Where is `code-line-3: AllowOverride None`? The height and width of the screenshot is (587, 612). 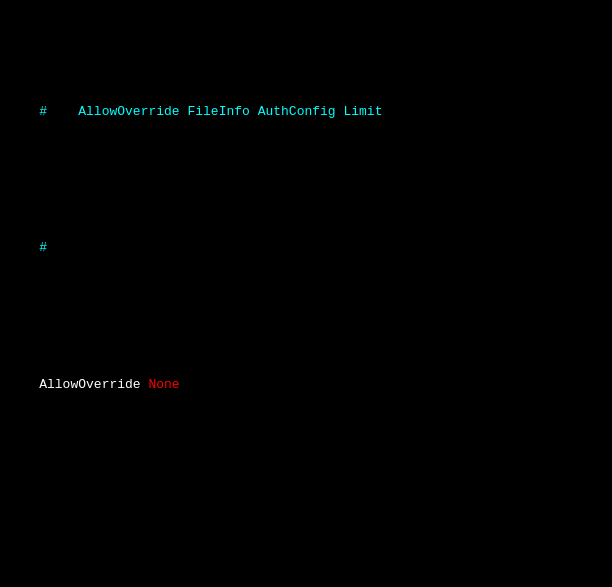 code-line-3: AllowOverride None is located at coordinates (306, 384).